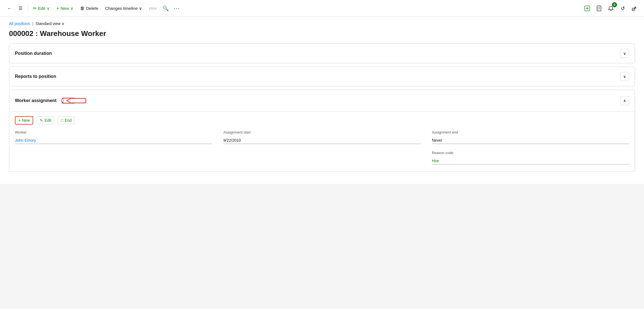  Describe the element at coordinates (63, 24) in the screenshot. I see `view-chevron: ∨` at that location.